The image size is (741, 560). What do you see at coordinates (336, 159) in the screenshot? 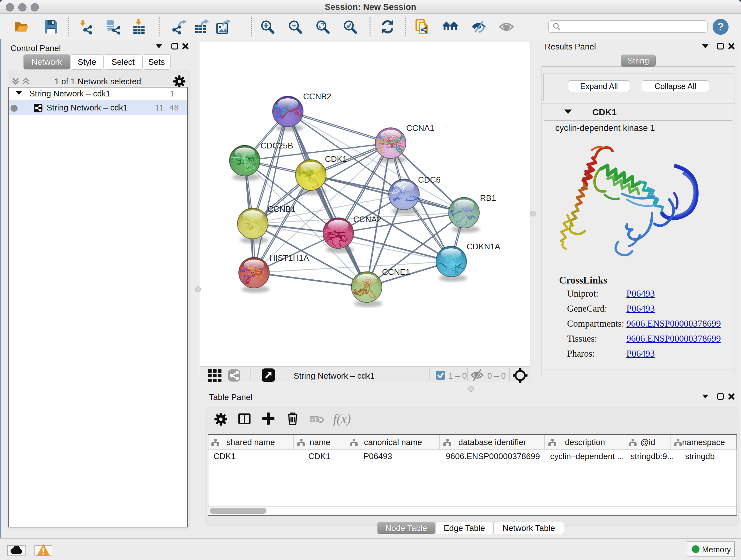
I see `svg-text: CDK1` at bounding box center [336, 159].